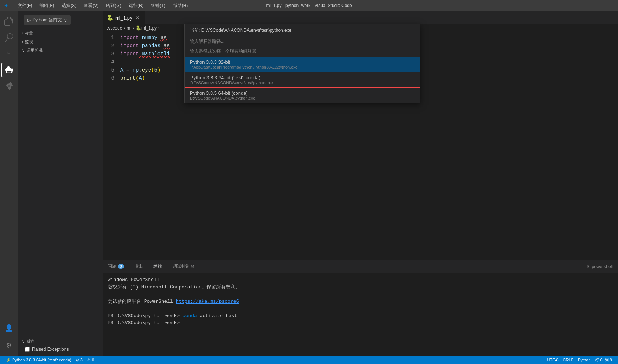 The height and width of the screenshot is (364, 618). I want to click on editor-tab-ml1py: 🐍 ml_1.py ✕, so click(124, 18).